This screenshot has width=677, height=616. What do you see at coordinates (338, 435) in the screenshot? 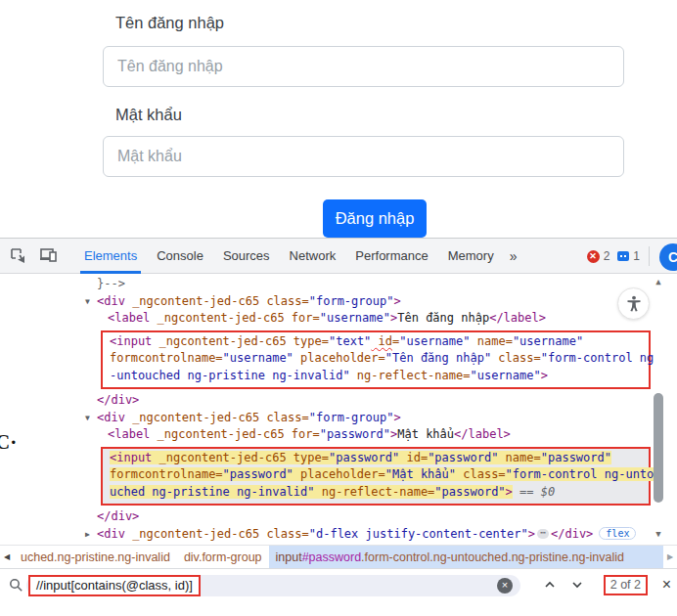
I see `code-line: <label _ngcontent-jed-c65 for="password"…` at bounding box center [338, 435].